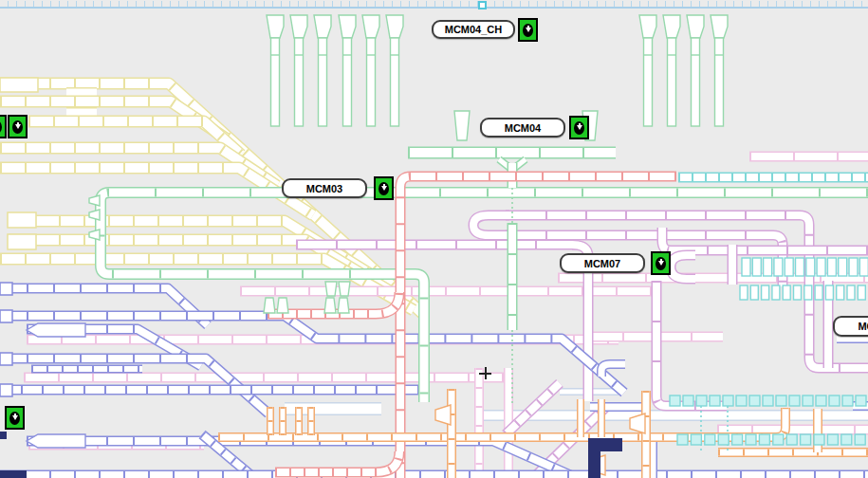 Image resolution: width=868 pixels, height=478 pixels. What do you see at coordinates (523, 127) in the screenshot?
I see `label-mcm04: MCM04` at bounding box center [523, 127].